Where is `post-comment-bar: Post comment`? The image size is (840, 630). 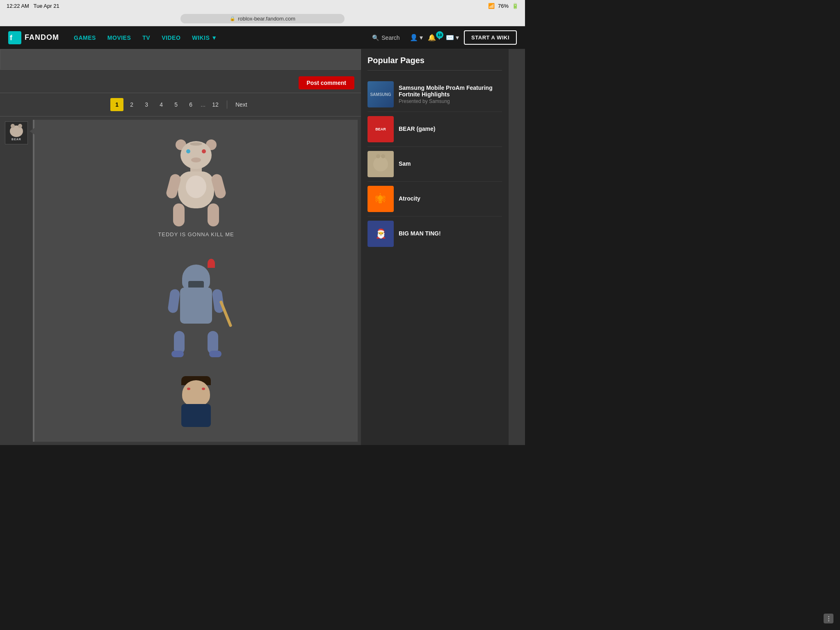
post-comment-bar: Post comment is located at coordinates (180, 83).